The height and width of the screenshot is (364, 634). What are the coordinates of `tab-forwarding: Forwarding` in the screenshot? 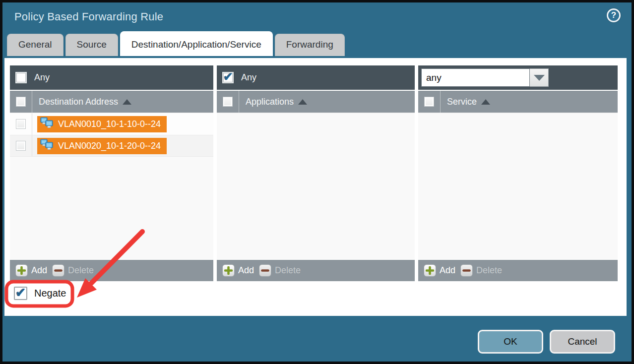 It's located at (310, 45).